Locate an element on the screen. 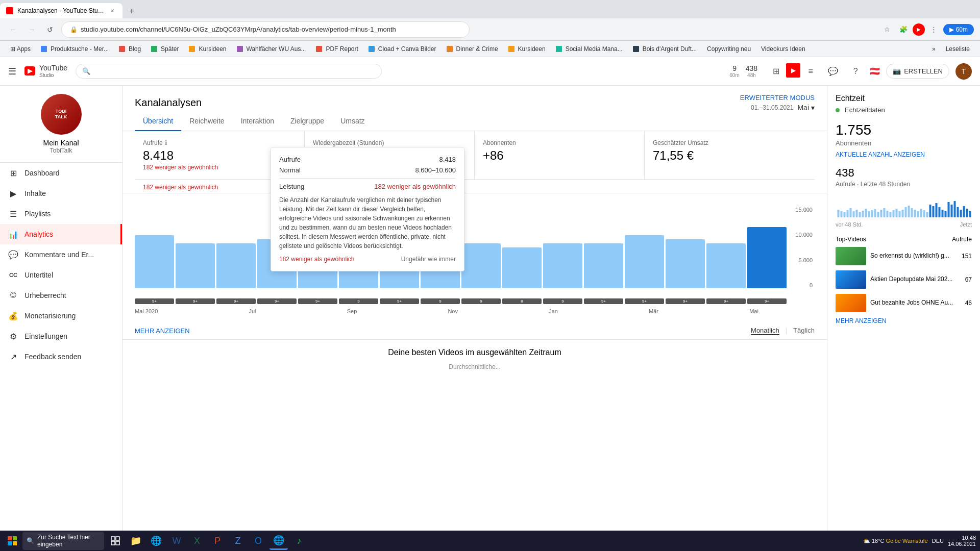  taskbar-outlook: O is located at coordinates (258, 541).